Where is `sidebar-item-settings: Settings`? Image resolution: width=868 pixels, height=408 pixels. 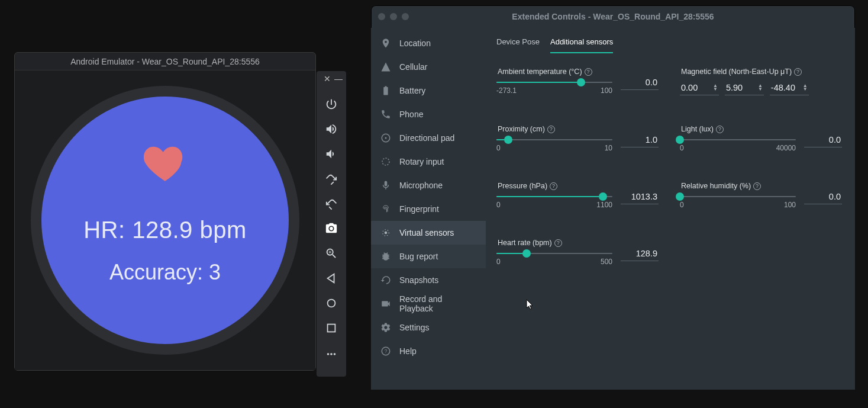 sidebar-item-settings: Settings is located at coordinates (428, 327).